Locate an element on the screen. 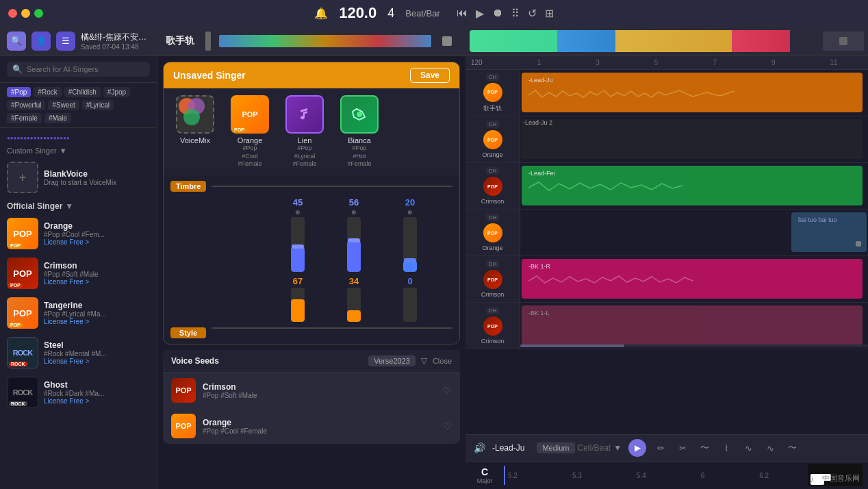 The width and height of the screenshot is (868, 489). voice-mix-option: VoiceMix is located at coordinates (195, 131).